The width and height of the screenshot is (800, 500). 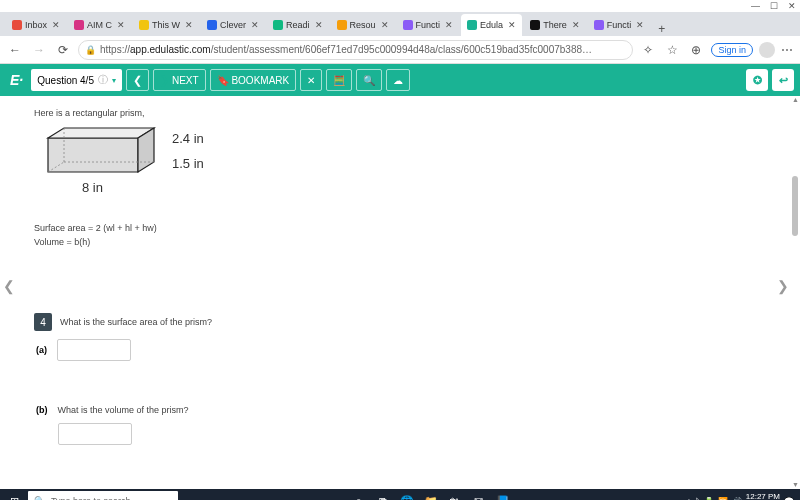 I want to click on question-row: 4 What is the surface area of the prism?, so click(x=395, y=322).